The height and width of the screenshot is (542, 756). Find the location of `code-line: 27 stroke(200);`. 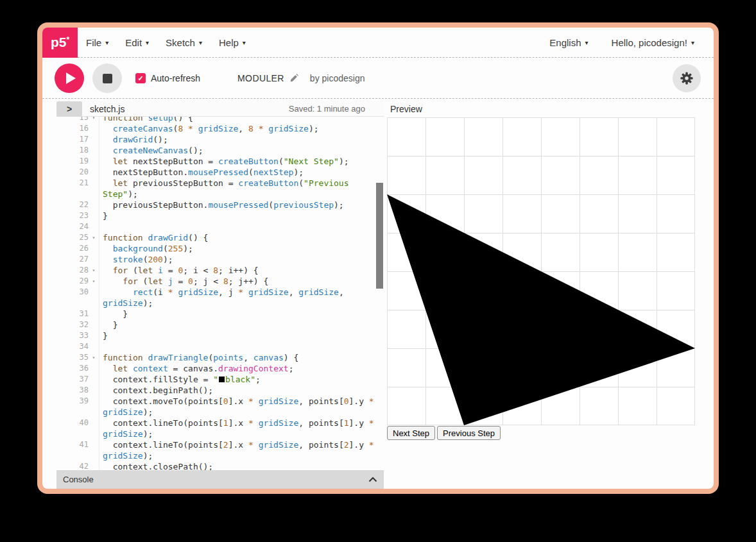

code-line: 27 stroke(200); is located at coordinates (220, 259).